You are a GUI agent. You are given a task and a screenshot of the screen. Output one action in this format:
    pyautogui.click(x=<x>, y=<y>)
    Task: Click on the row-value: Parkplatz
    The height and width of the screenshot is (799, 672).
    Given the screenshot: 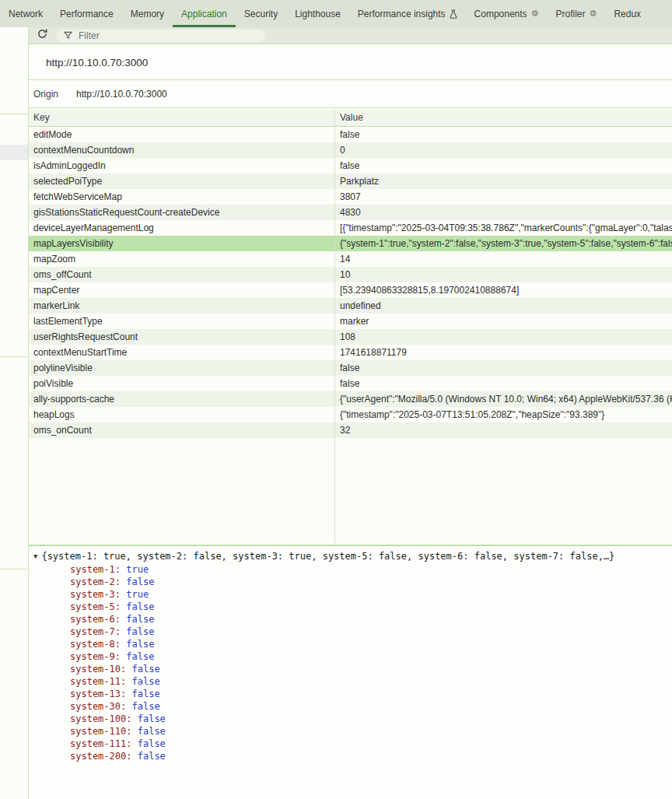 What is the action you would take?
    pyautogui.click(x=503, y=181)
    